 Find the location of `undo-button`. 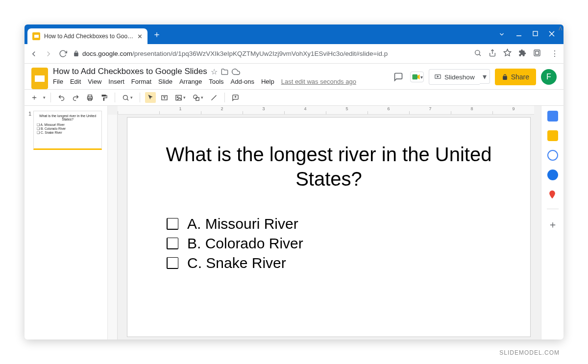

undo-button is located at coordinates (62, 98).